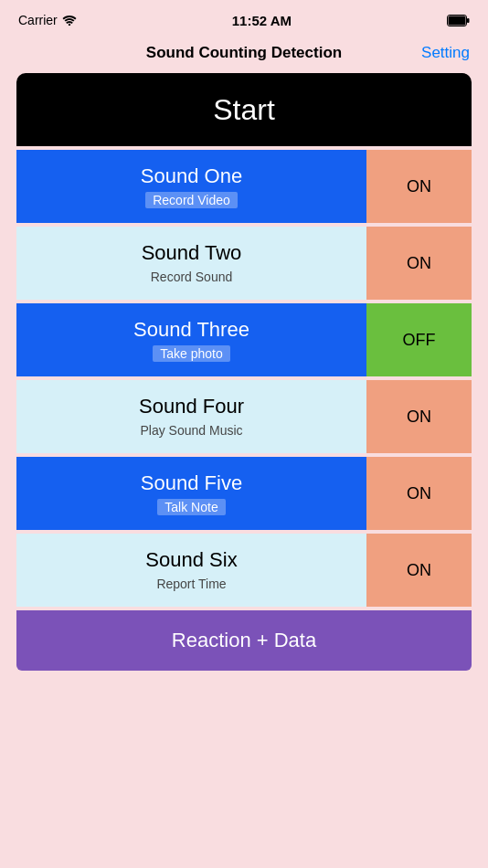 Image resolution: width=488 pixels, height=868 pixels. I want to click on start-button: Start, so click(244, 110).